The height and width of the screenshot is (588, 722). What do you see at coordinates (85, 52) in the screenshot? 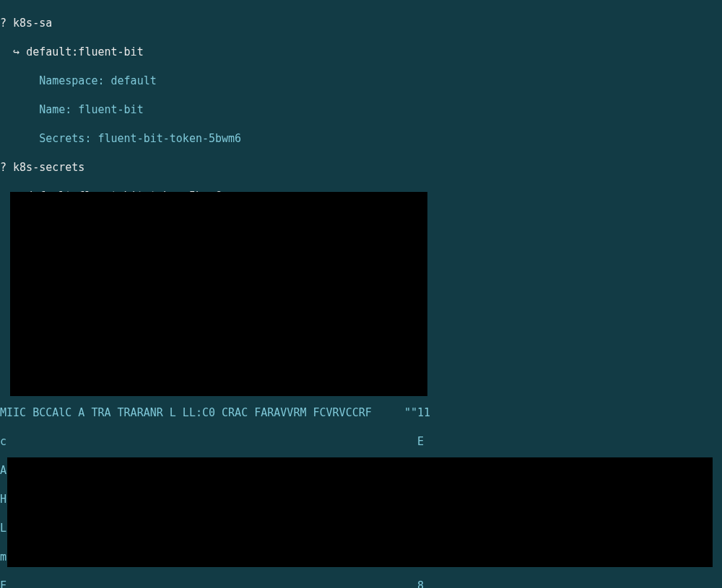
I see `sa-ref: default:fluent-bit` at bounding box center [85, 52].